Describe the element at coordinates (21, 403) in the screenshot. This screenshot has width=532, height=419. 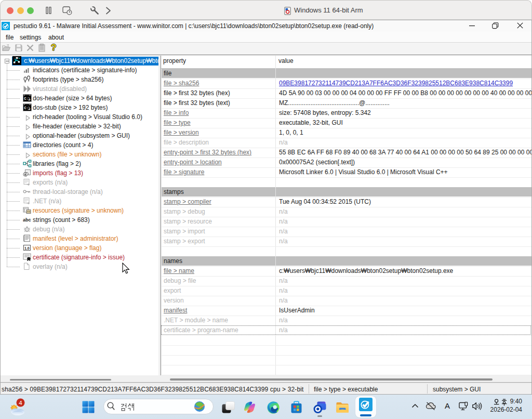
I see `svg-text: 4` at that location.